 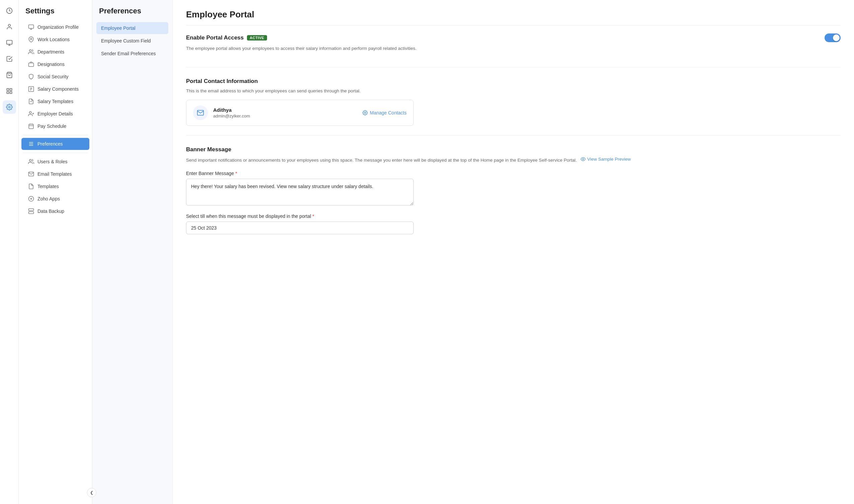 What do you see at coordinates (50, 144) in the screenshot?
I see `sidebar-label-preferences: Preferences` at bounding box center [50, 144].